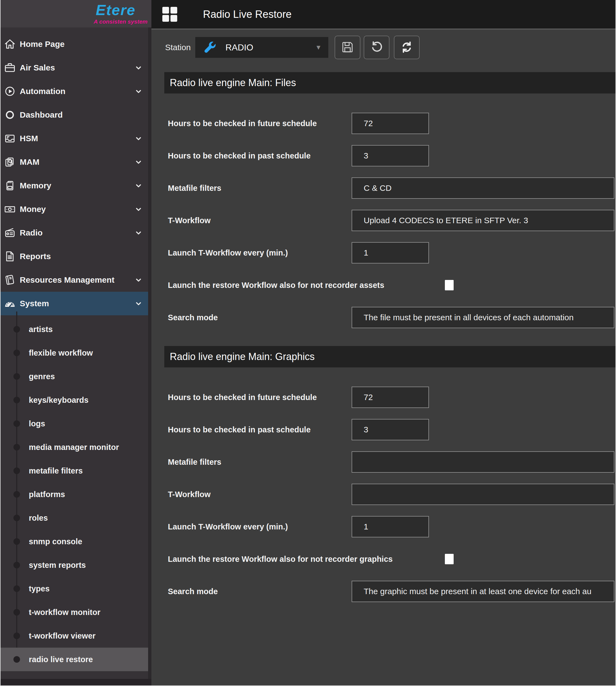 This screenshot has height=686, width=616. What do you see at coordinates (10, 256) in the screenshot?
I see `report-icon` at bounding box center [10, 256].